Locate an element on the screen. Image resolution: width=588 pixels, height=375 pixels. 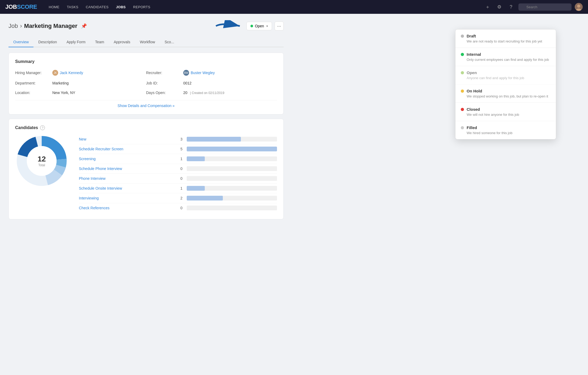
candidate-count: 5 is located at coordinates (180, 149).